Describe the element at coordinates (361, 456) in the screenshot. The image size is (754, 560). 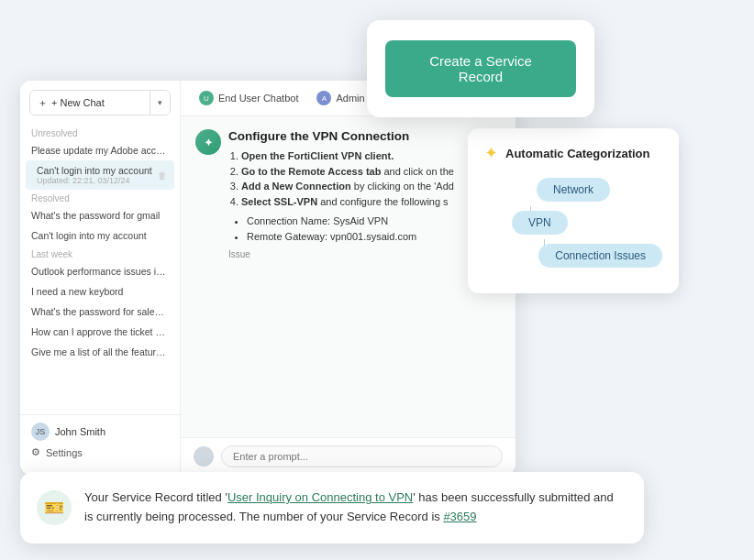
I see `chat-input` at that location.